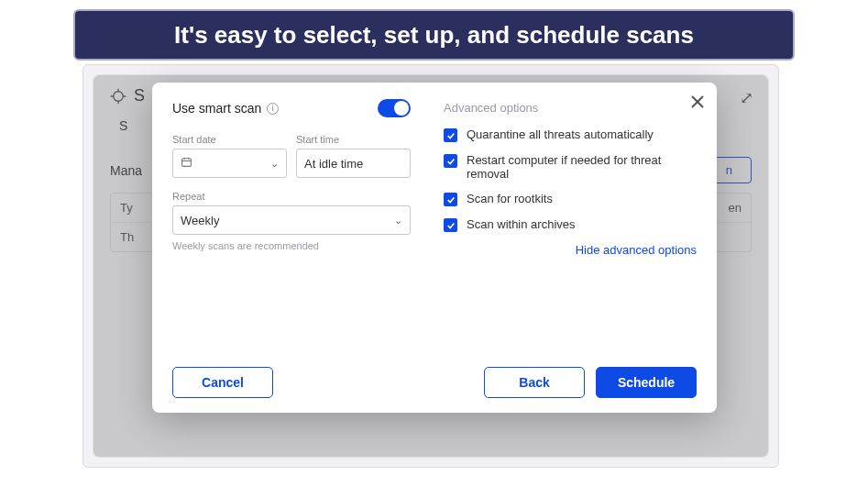 This screenshot has height=487, width=868. Describe the element at coordinates (354, 139) in the screenshot. I see `start-time-label: Start time` at that location.